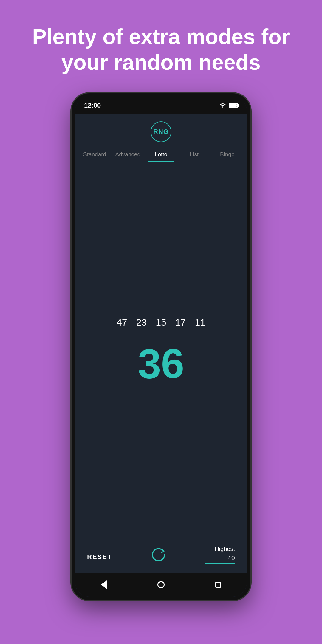 The image size is (322, 644). I want to click on logo-area: RNG, so click(161, 131).